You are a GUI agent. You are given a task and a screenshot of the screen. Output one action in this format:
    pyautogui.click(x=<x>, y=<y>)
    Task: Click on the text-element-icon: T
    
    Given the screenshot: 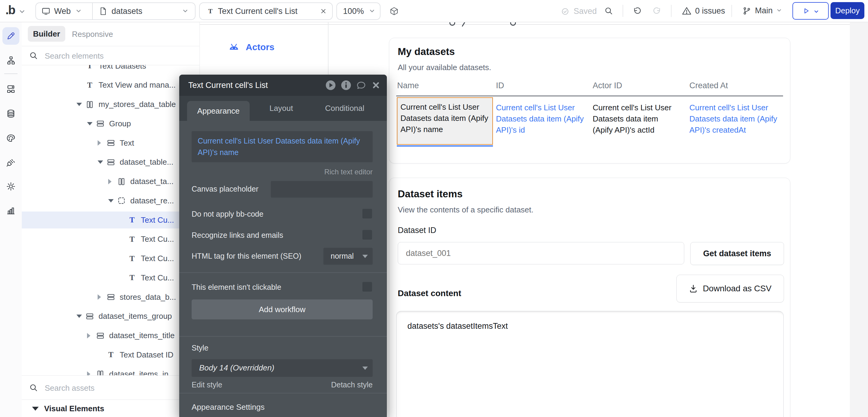 What is the action you would take?
    pyautogui.click(x=90, y=68)
    